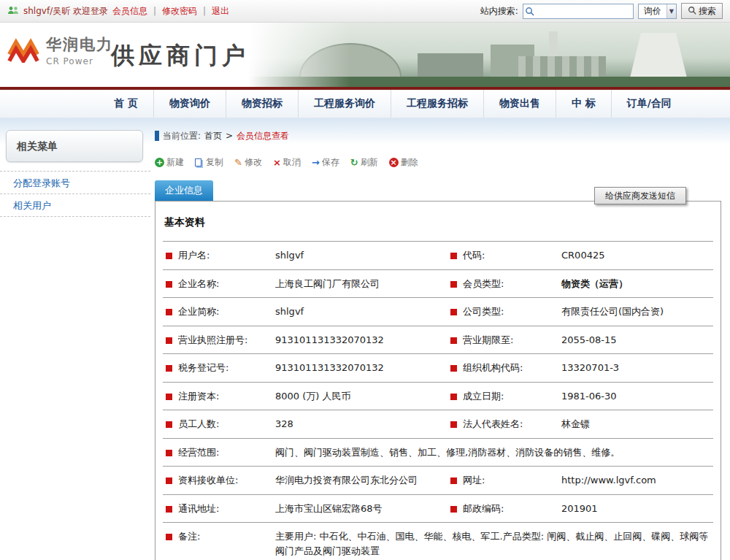 This screenshot has height=560, width=730. I want to click on sidebar-item-1: 分配登录账号, so click(75, 183).